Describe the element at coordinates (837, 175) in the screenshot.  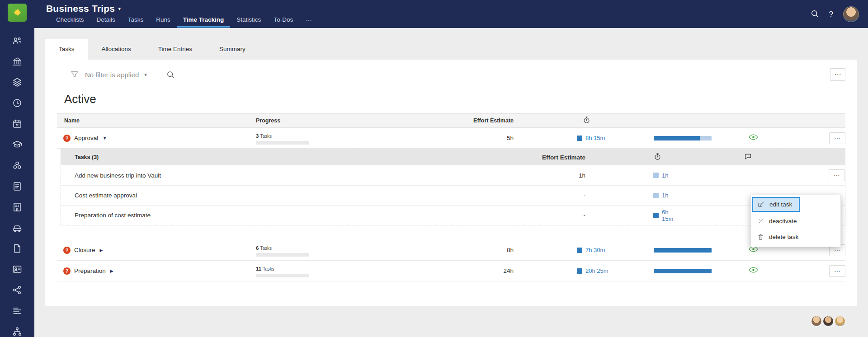
I see `task-more-button: ⋯` at that location.